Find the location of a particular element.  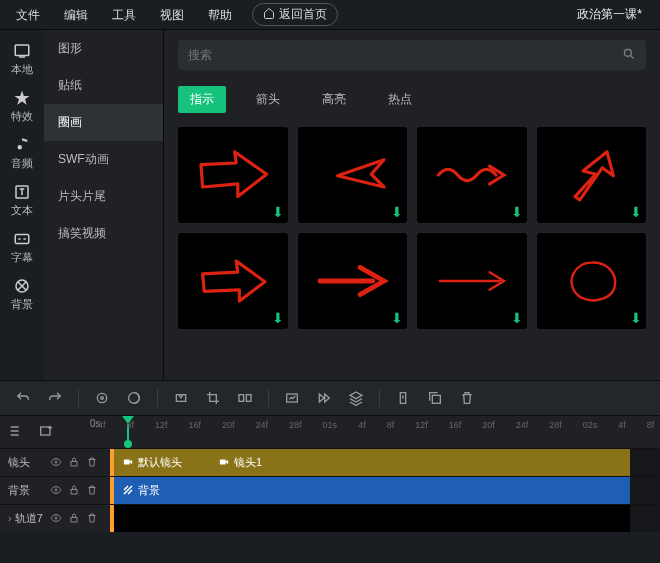

clip: 默认镜头 is located at coordinates (162, 462).